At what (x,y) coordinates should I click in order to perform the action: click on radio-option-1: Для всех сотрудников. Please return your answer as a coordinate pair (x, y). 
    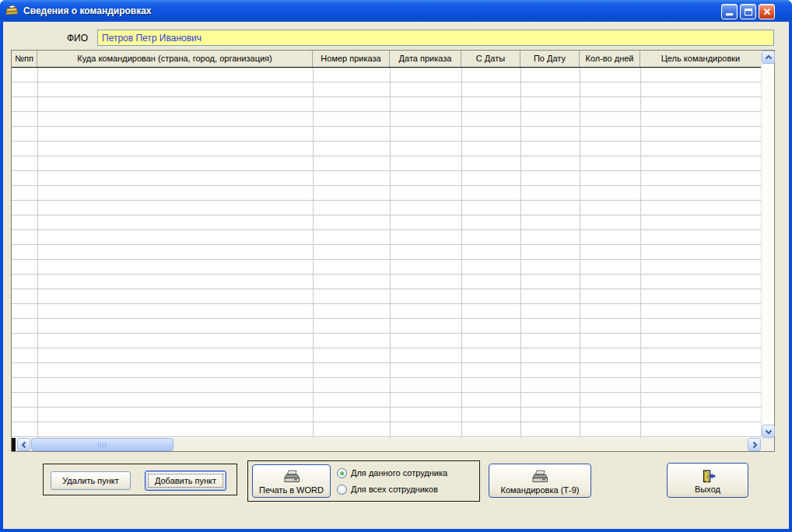
    Looking at the image, I should click on (392, 489).